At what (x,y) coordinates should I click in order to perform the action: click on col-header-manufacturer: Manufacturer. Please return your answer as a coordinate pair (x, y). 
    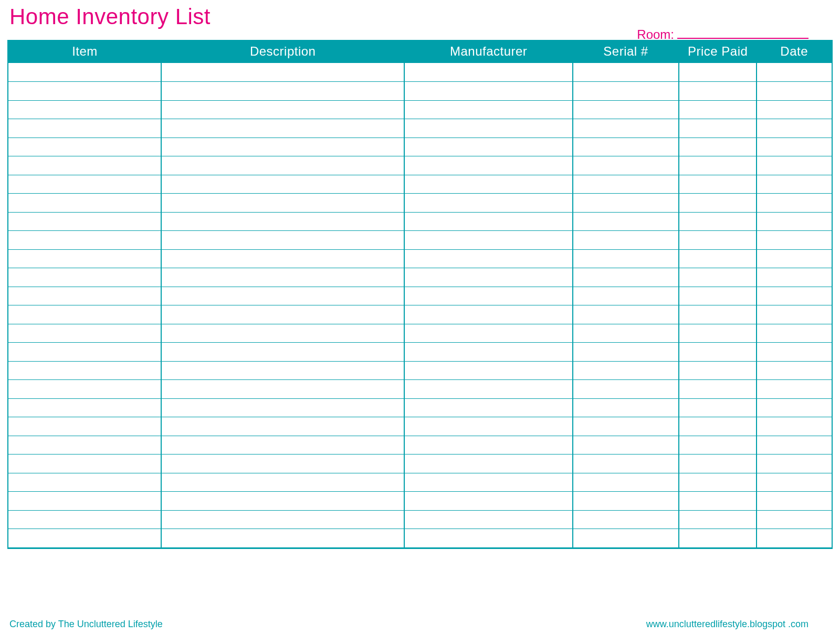
    Looking at the image, I should click on (488, 52).